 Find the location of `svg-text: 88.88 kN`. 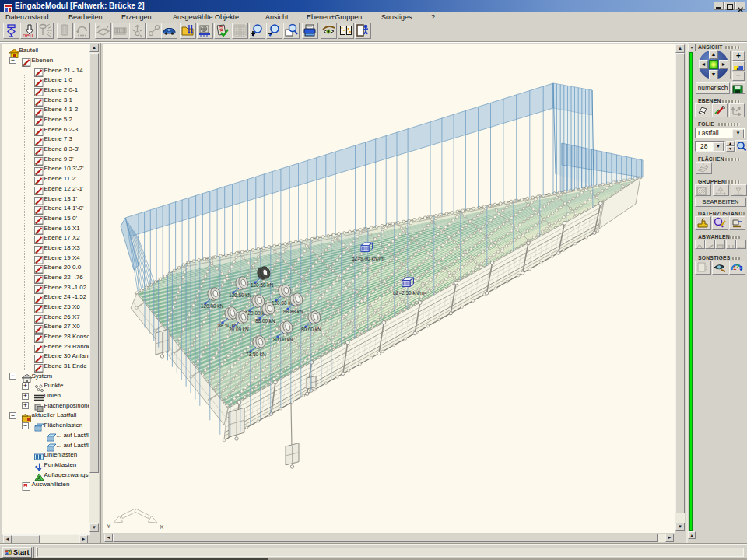

svg-text: 88.88 kN is located at coordinates (293, 311).